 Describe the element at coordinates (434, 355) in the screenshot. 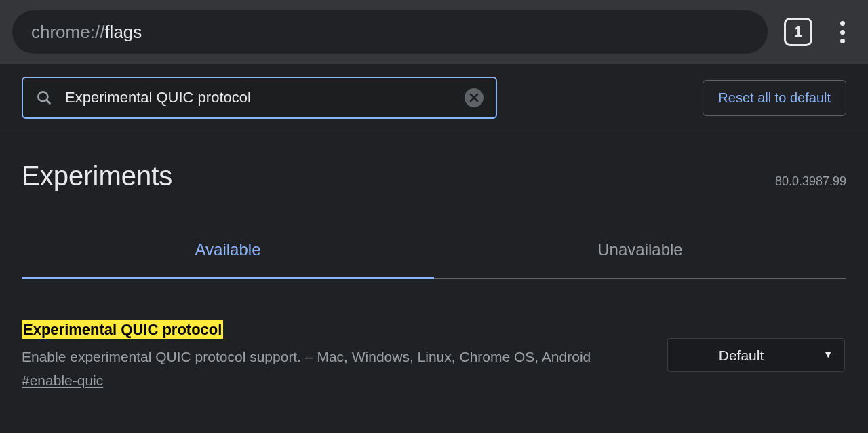

I see `flag-row: Experimental QUIC protocol Enable experi…` at that location.